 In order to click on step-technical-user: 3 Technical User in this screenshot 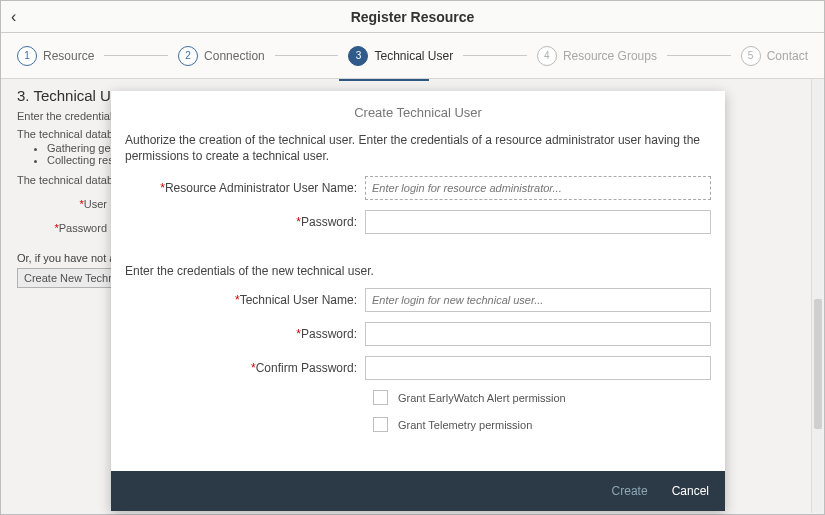, I will do `click(400, 56)`.